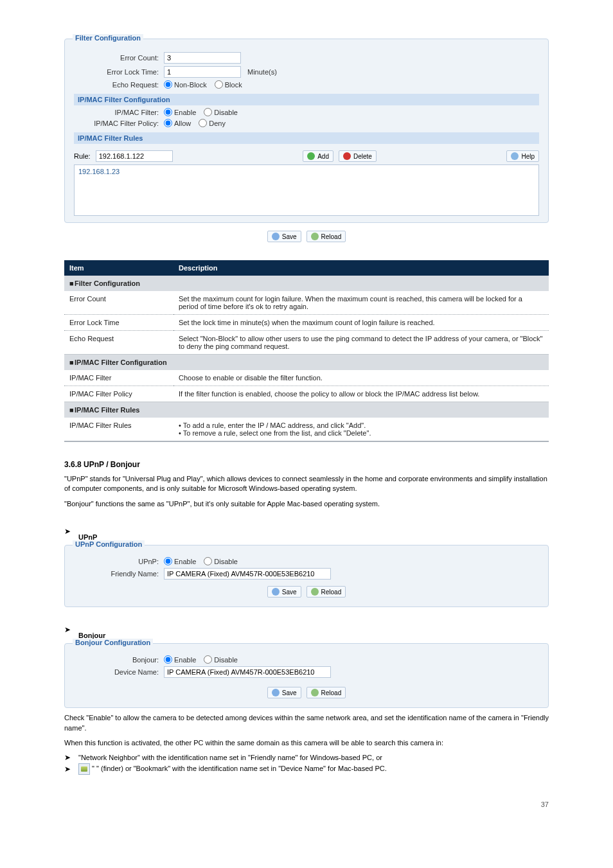 The height and width of the screenshot is (868, 613). I want to click on upnp-save-button: Save, so click(284, 592).